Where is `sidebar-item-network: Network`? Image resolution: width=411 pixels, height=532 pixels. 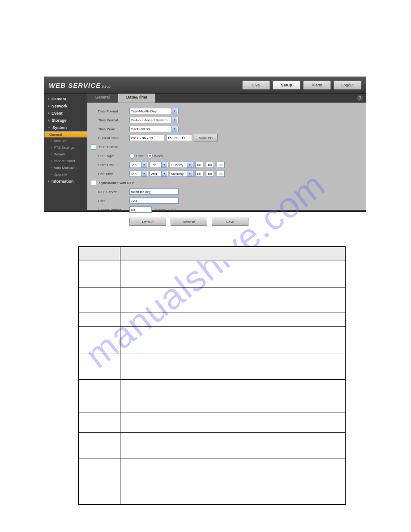
sidebar-item-network: Network is located at coordinates (66, 106).